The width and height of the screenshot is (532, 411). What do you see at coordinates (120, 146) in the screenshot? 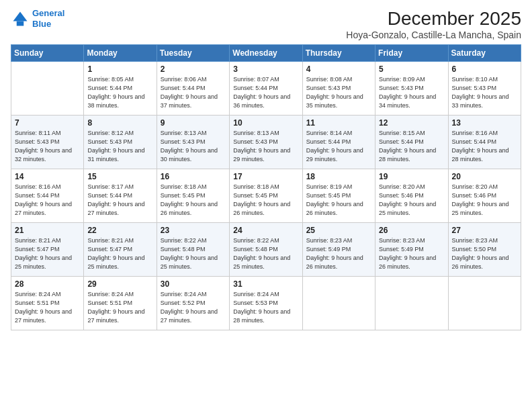
I see `day-info: Sunrise: 8:12 AMSunset: 5:43 PMDaylight:…` at bounding box center [120, 146].